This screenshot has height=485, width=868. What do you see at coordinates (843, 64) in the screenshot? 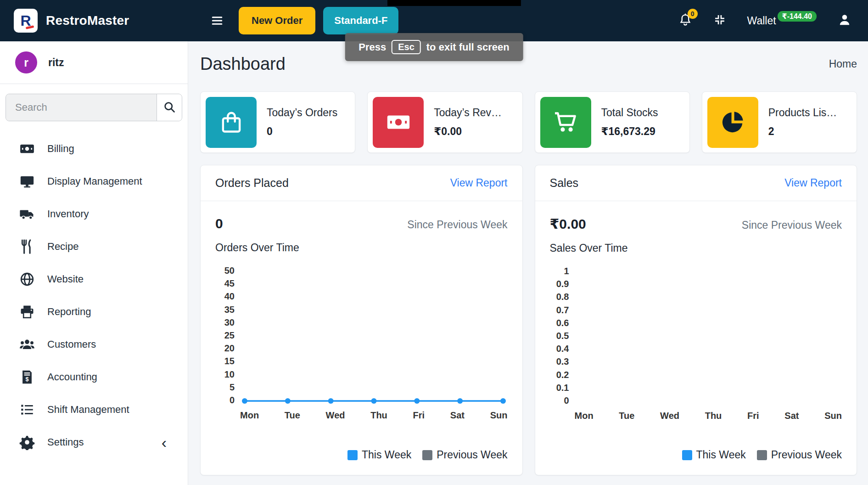
I see `breadcrumb-home: Home` at bounding box center [843, 64].